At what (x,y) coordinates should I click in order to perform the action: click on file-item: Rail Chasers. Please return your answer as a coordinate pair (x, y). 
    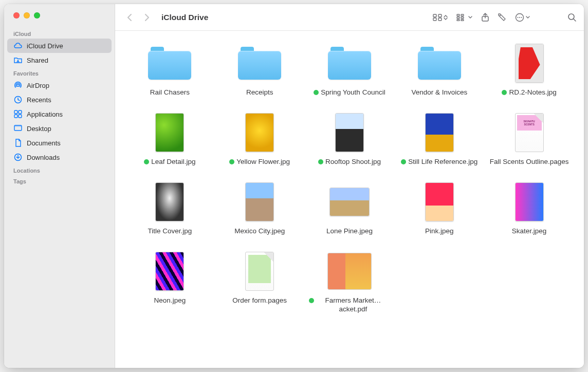
    Looking at the image, I should click on (170, 69).